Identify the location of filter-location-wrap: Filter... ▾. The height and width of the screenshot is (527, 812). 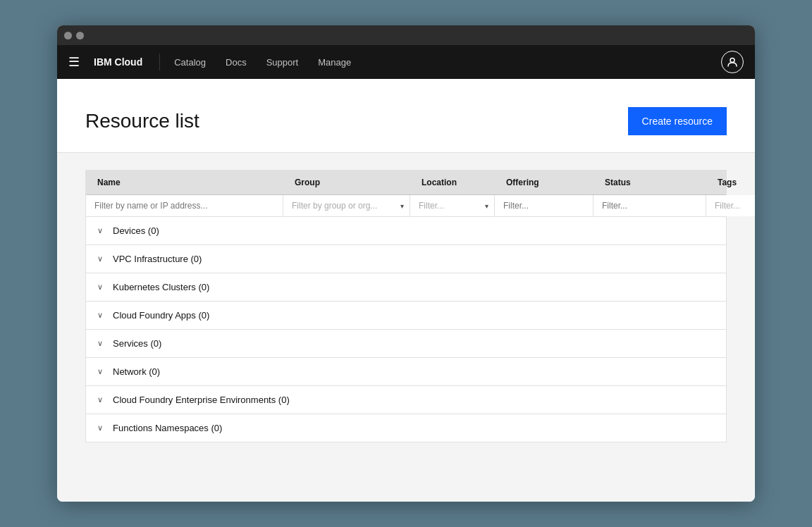
(453, 206).